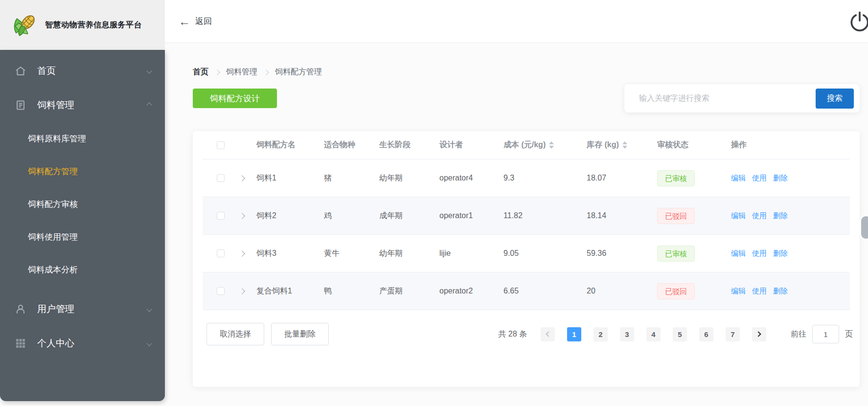 The width and height of the screenshot is (868, 406). What do you see at coordinates (242, 72) in the screenshot?
I see `breadcrumb-feed-management: 饲料管理` at bounding box center [242, 72].